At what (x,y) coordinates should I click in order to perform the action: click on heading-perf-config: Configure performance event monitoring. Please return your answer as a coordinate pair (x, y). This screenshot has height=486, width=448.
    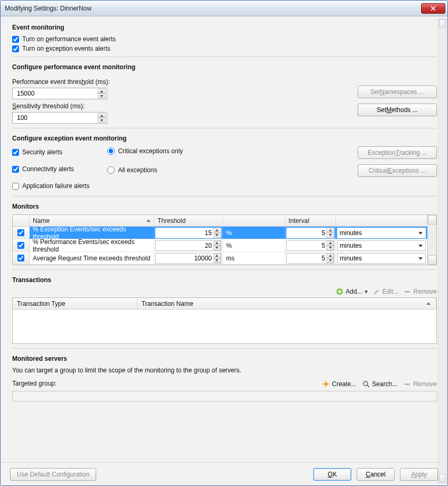
    Looking at the image, I should click on (225, 67).